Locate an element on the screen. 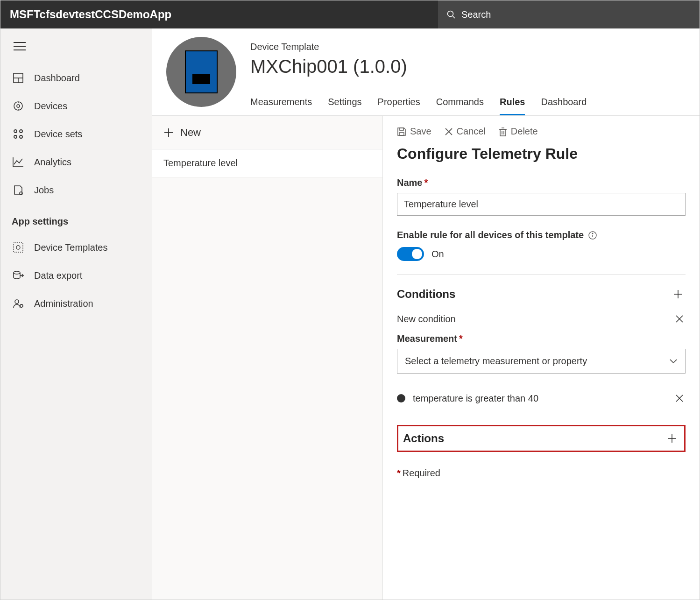  sidebar-item-label: Jobs is located at coordinates (44, 191).